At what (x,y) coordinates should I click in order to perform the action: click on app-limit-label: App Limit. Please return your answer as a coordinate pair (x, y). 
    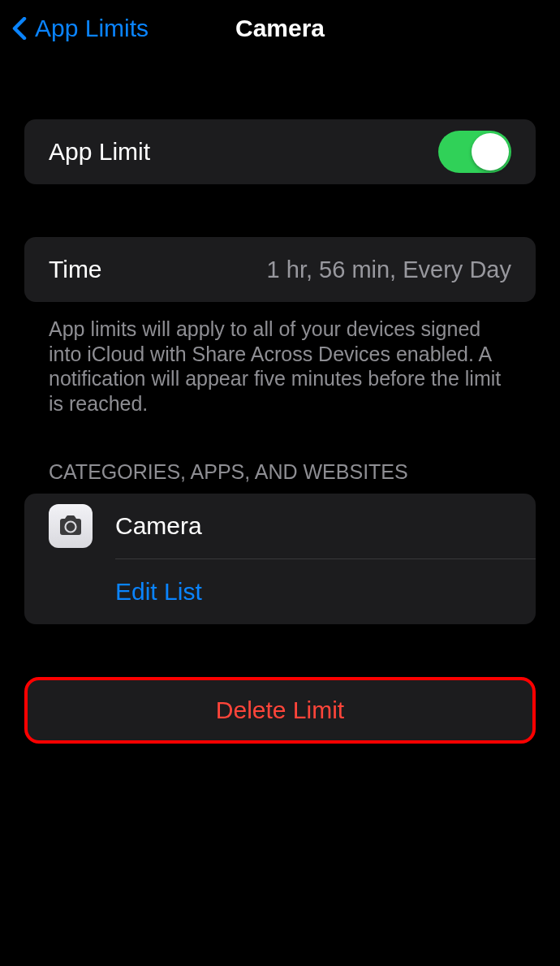
    Looking at the image, I should click on (99, 152).